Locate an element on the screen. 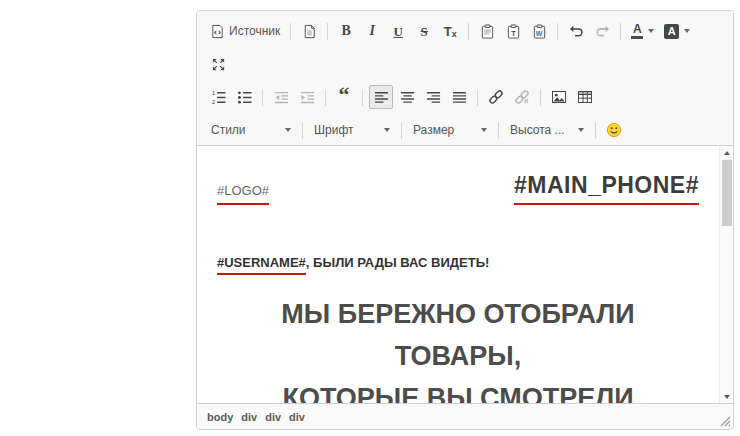  path-item-body: body is located at coordinates (220, 417).